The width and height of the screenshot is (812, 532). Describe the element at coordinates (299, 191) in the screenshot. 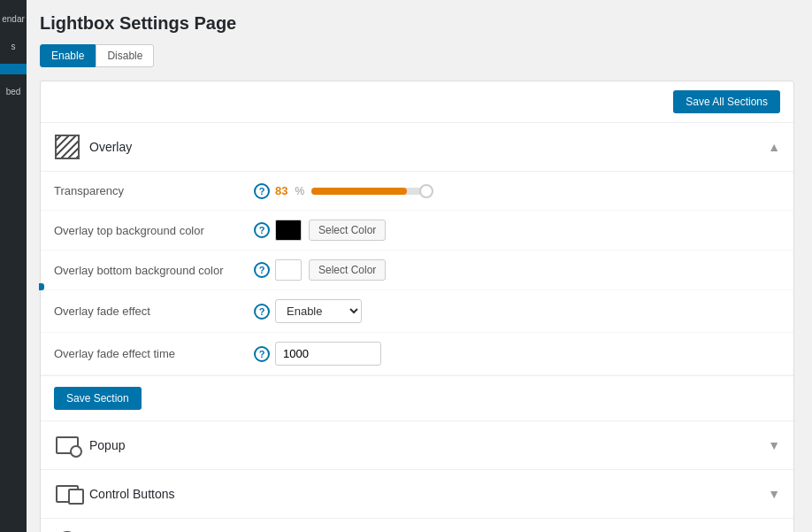

I see `transparency-unit: %` at that location.